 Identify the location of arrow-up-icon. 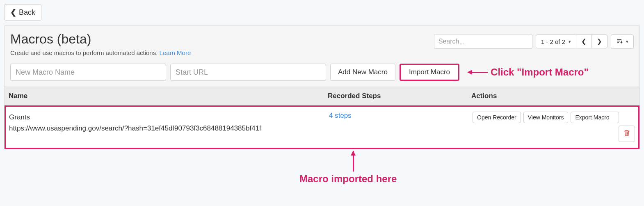
(354, 161).